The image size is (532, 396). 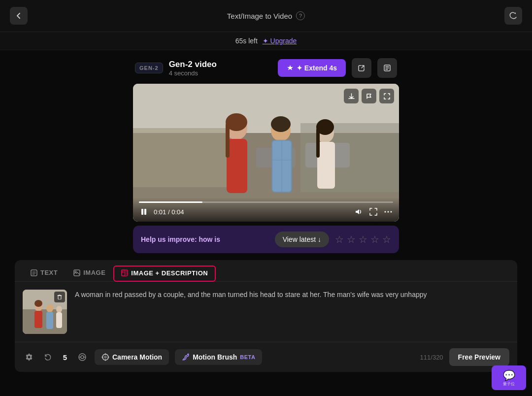 What do you see at coordinates (221, 68) in the screenshot?
I see `video-info: Gen-2 video 4 seconds` at bounding box center [221, 68].